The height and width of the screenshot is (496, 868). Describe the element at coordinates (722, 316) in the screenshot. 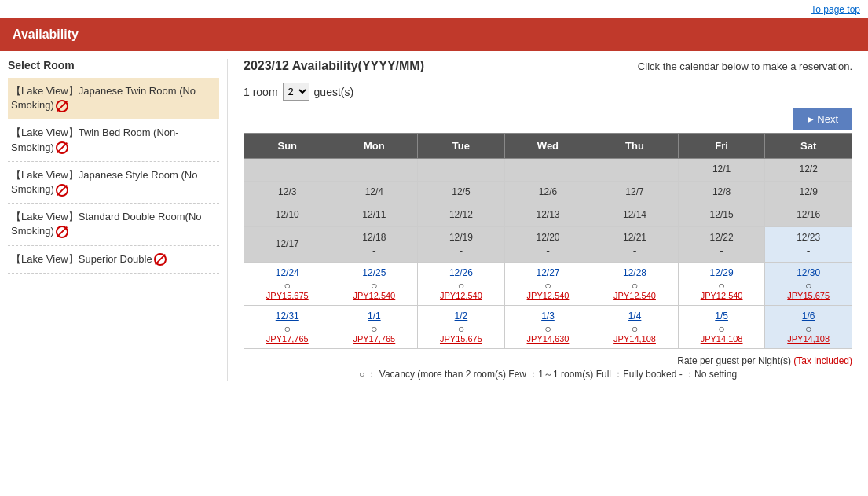

I see `cell-date: 1/5` at that location.